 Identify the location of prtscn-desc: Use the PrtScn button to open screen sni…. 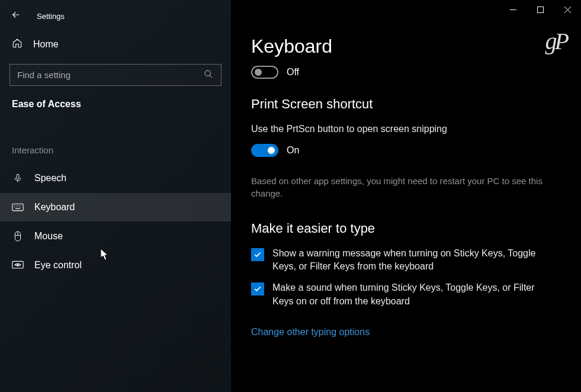
(404, 129).